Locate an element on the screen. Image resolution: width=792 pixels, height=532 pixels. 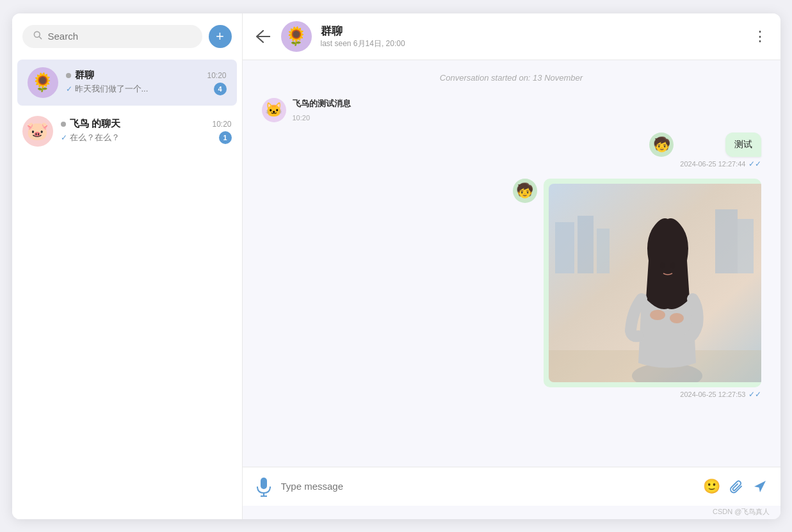
badge-bird: 1 is located at coordinates (225, 138).